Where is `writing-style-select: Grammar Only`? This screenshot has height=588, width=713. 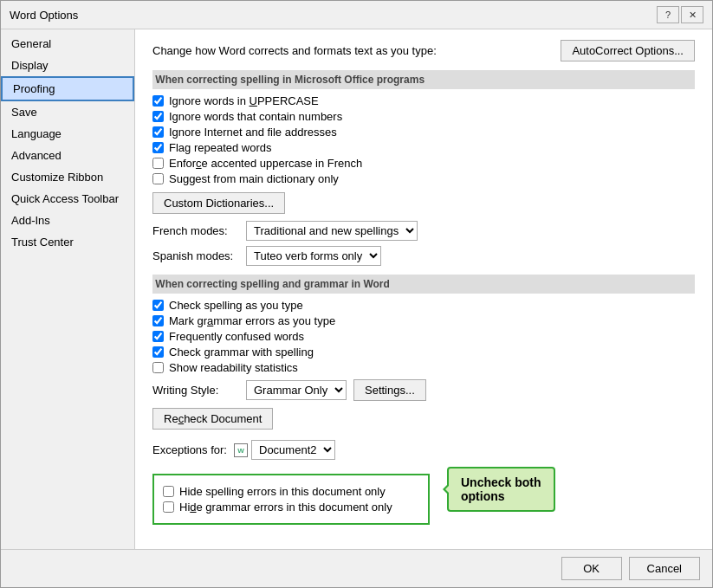
writing-style-select: Grammar Only is located at coordinates (296, 390).